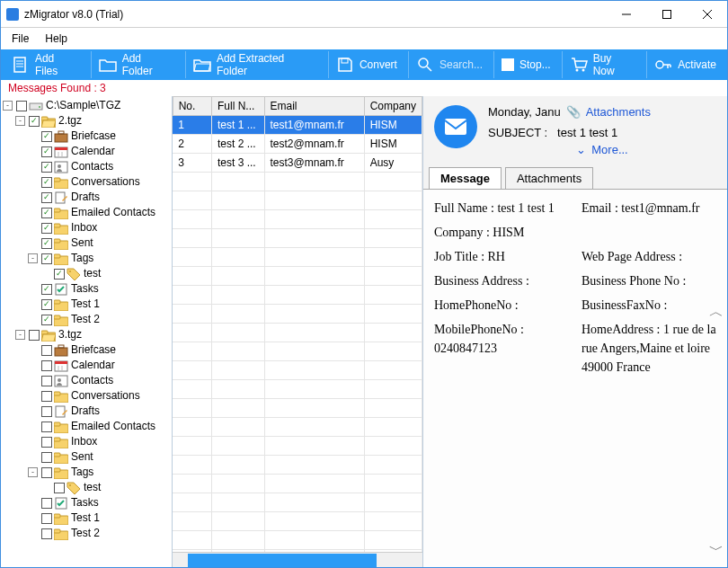  What do you see at coordinates (297, 126) in the screenshot?
I see `table-row: 1test 1 ...test1@mnam.frHISM` at bounding box center [297, 126].